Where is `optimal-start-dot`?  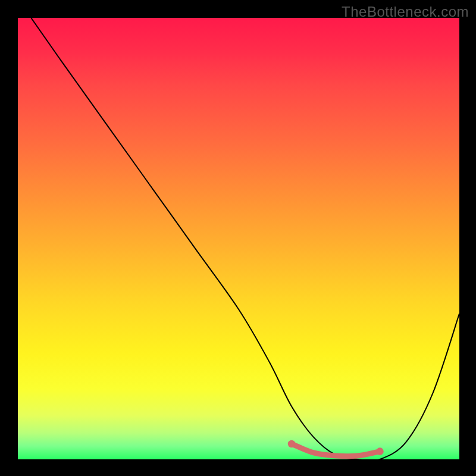 optimal-start-dot is located at coordinates (292, 444).